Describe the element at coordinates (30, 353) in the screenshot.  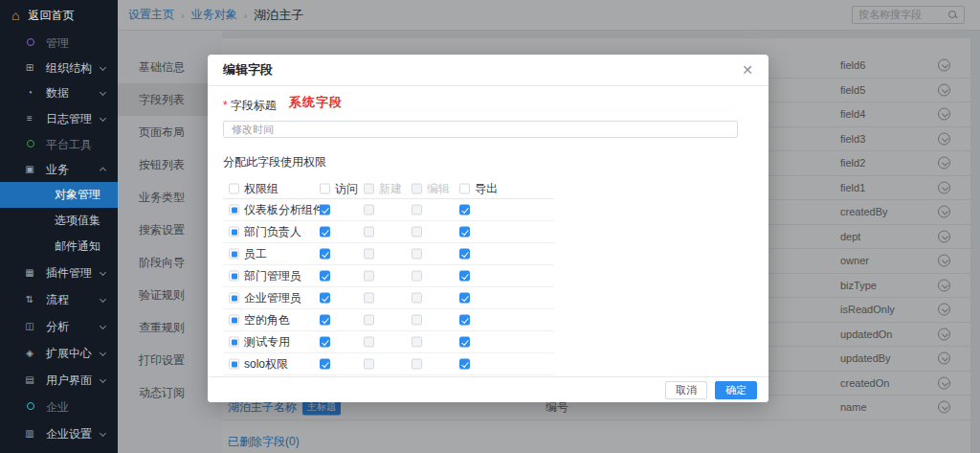
I see `puzzle-icon: ◈` at that location.